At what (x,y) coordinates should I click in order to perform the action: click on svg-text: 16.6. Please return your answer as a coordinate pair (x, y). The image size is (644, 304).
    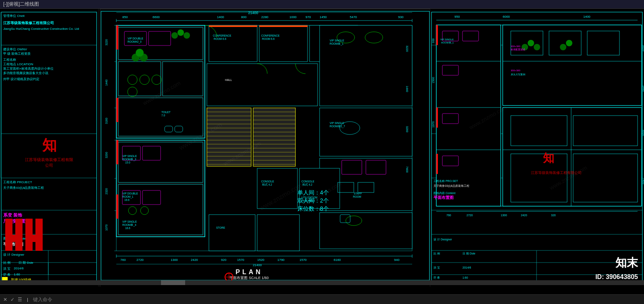
    Looking at the image, I should click on (128, 228).